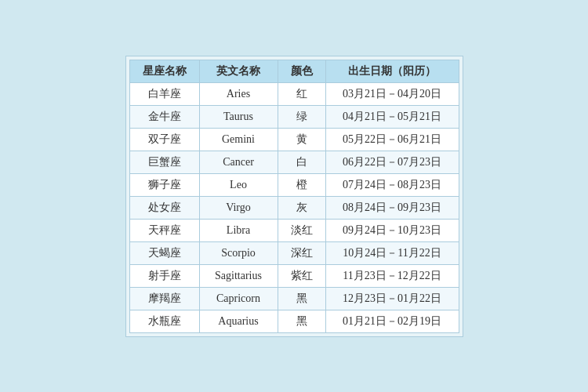 This screenshot has height=392, width=588. What do you see at coordinates (392, 162) in the screenshot?
I see `cell-date: 06月22日－07月23日` at bounding box center [392, 162].